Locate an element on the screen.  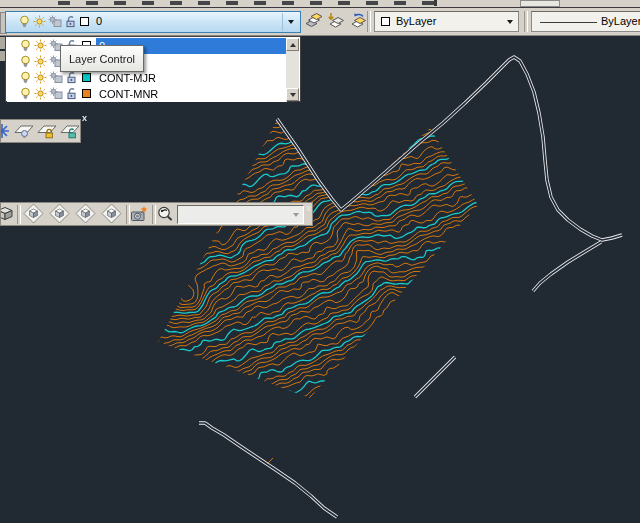
color-combo-value: ByLayer is located at coordinates (416, 21).